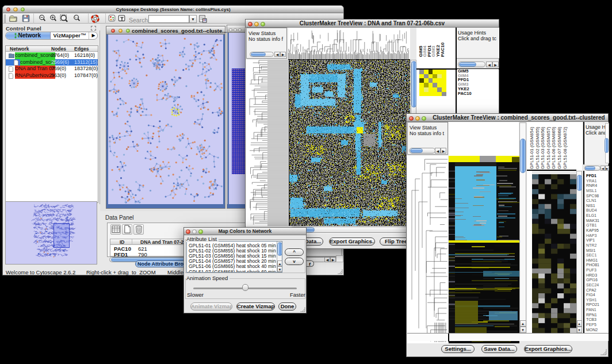 The height and width of the screenshot is (364, 612). Describe the element at coordinates (559, 148) in the screenshot. I see `svg-text: GPL51-07 (GSM868)` at that location.